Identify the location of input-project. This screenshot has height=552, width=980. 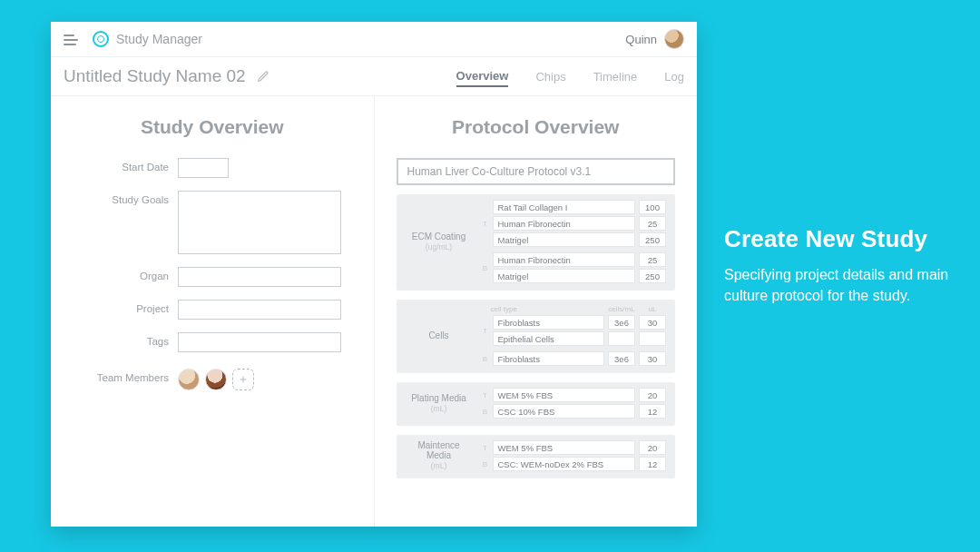
(260, 310).